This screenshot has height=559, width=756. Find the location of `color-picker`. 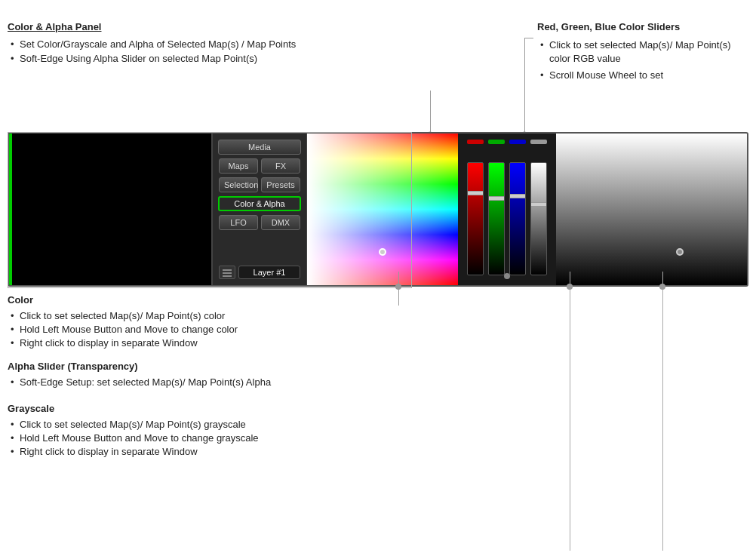

color-picker is located at coordinates (383, 210).